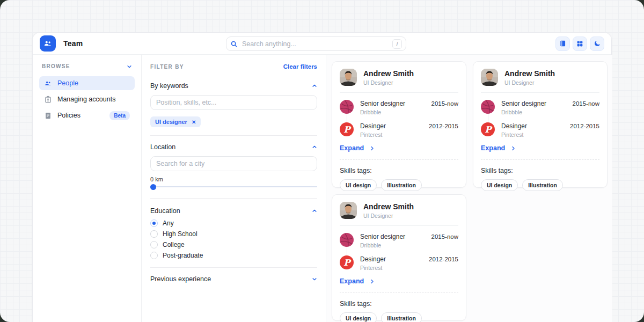  I want to click on distance-value-label: 0 km, so click(234, 179).